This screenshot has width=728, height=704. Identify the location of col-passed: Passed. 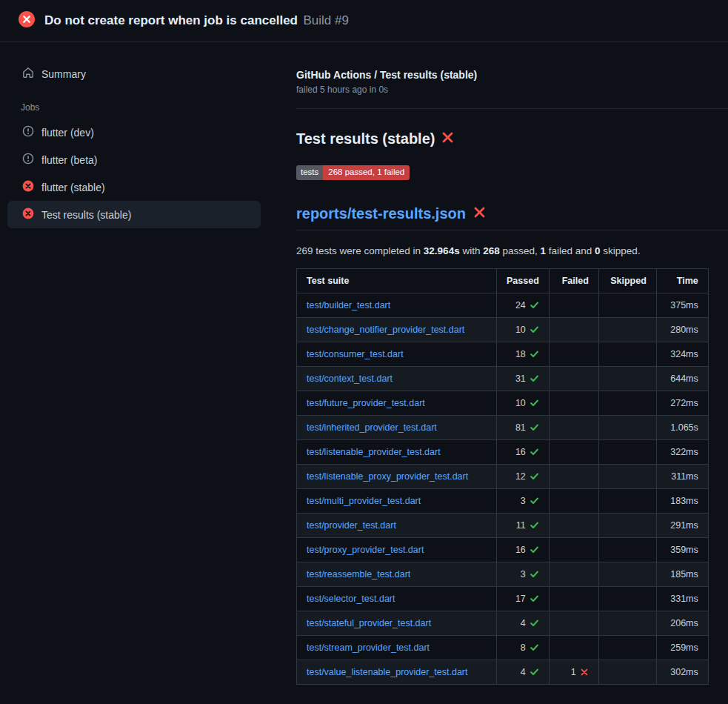
(523, 280).